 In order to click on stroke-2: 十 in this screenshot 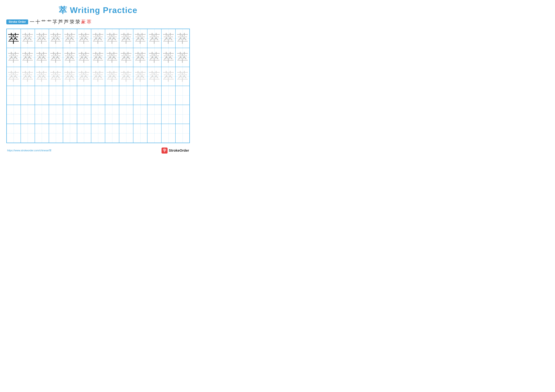, I will do `click(38, 22)`.